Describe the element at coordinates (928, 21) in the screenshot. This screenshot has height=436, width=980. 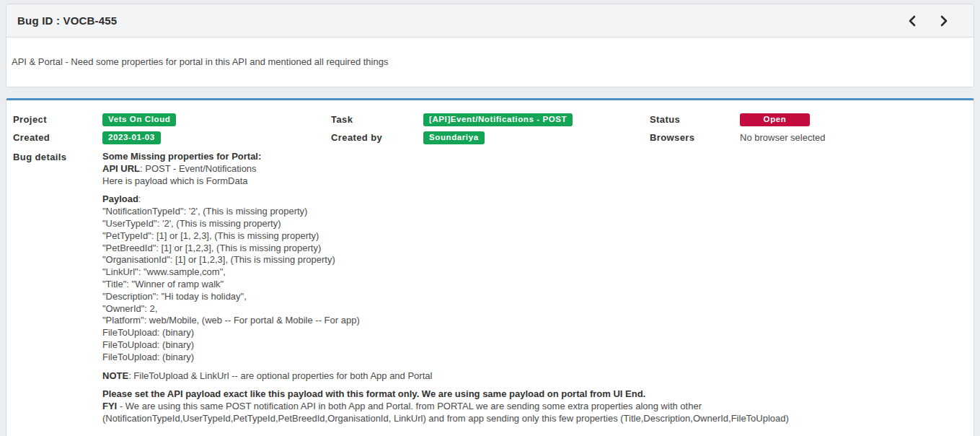
I see `bug-nav-arrows` at that location.